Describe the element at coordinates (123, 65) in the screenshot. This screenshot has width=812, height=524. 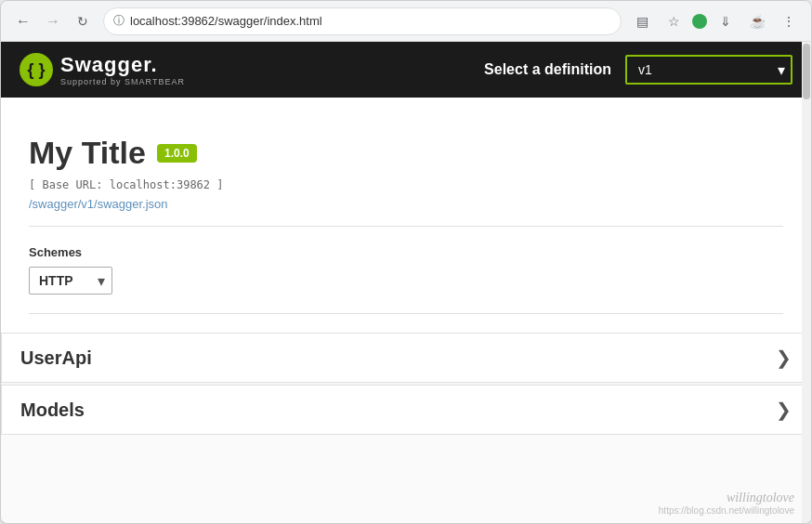
I see `swagger-brand-name: Swagger.` at that location.